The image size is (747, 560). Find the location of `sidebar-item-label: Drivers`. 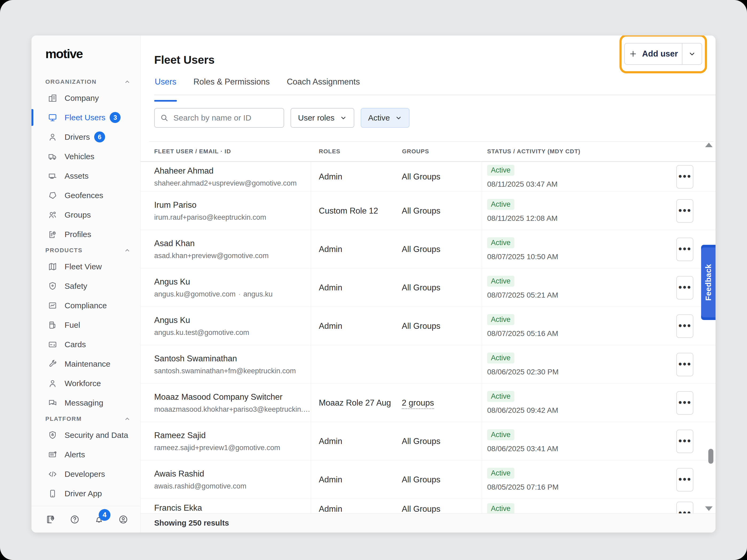

sidebar-item-label: Drivers is located at coordinates (77, 137).